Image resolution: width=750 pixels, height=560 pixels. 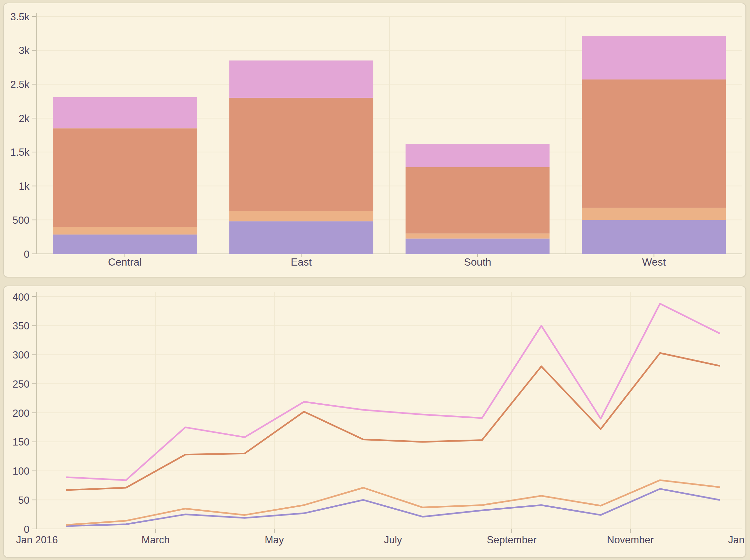 I want to click on y-axis-tick-label: 150, so click(x=21, y=442).